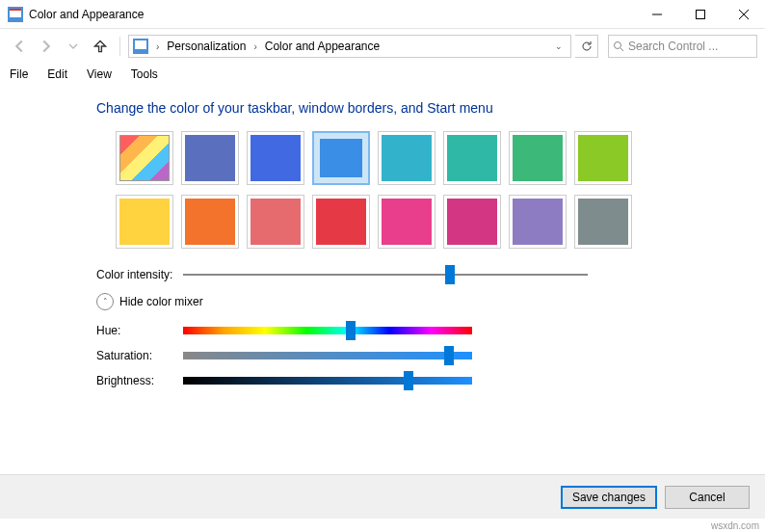 This screenshot has height=532, width=765. What do you see at coordinates (15, 14) in the screenshot?
I see `app-icon` at bounding box center [15, 14].